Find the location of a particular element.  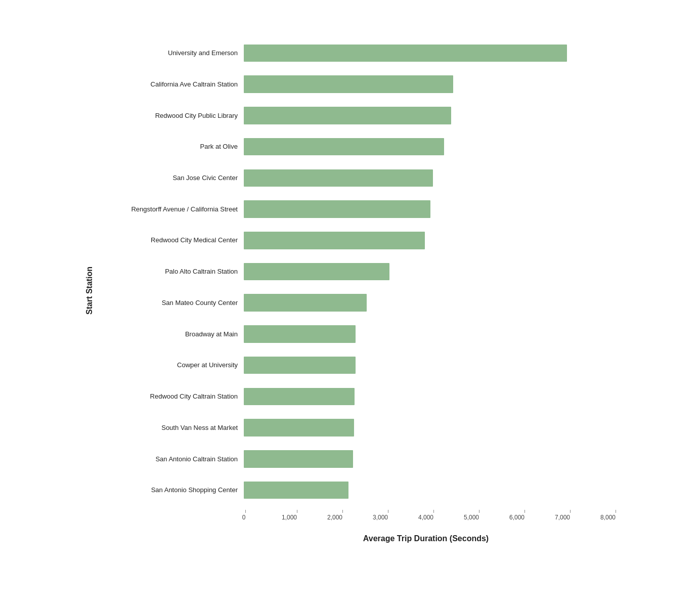

bar-label: Palo Alto Caltrain Station is located at coordinates (170, 272).